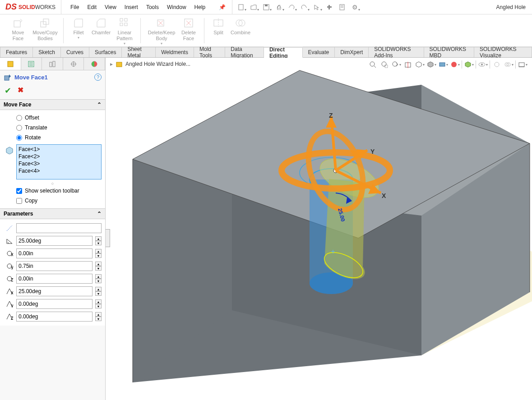 Image resolution: width=532 pixels, height=400 pixels. What do you see at coordinates (108, 238) in the screenshot?
I see `panel-splitter` at bounding box center [108, 238].